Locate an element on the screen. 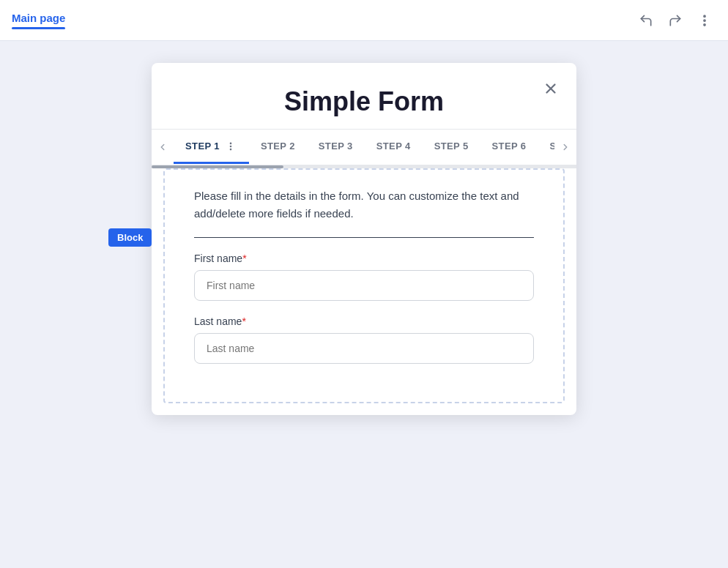 Image resolution: width=728 pixels, height=568 pixels. form-description: Please fill in the details in the form. … is located at coordinates (364, 205).